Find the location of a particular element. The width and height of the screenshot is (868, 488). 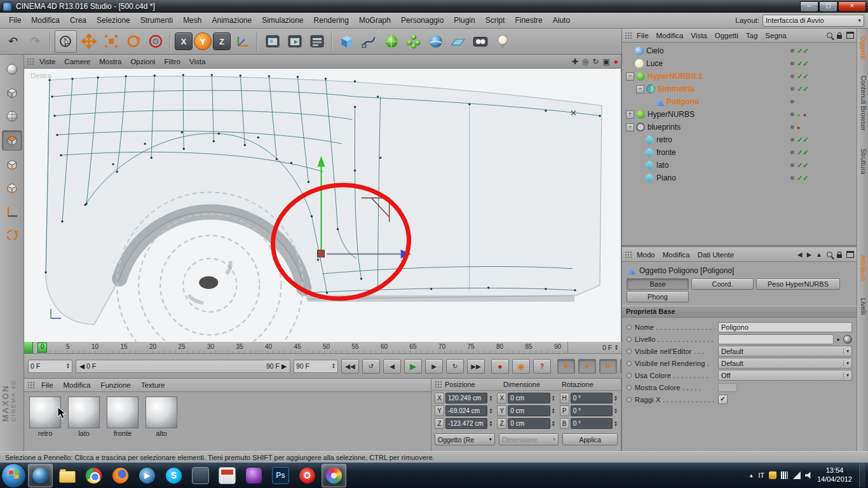

add-mograph-button is located at coordinates (413, 42).